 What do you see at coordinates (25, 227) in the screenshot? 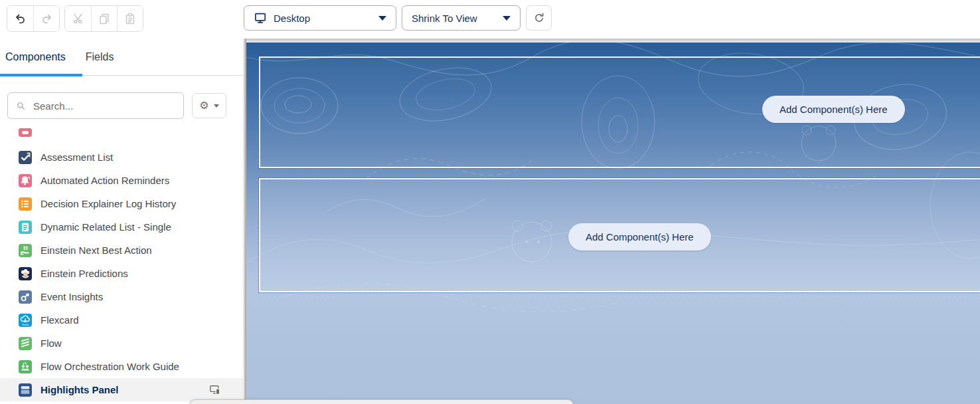
I see `related-list-icon` at bounding box center [25, 227].